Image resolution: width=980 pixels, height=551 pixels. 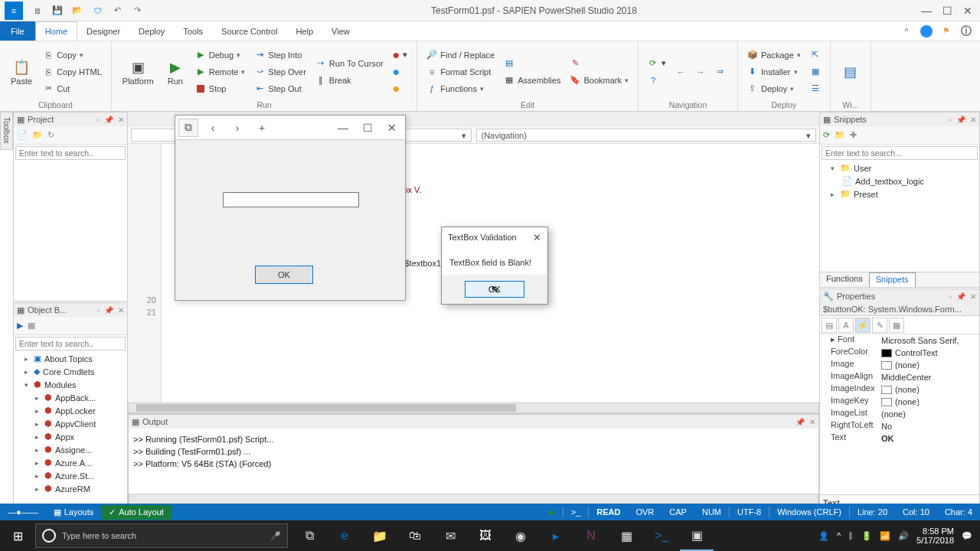 I want to click on textbox1, so click(x=291, y=200).